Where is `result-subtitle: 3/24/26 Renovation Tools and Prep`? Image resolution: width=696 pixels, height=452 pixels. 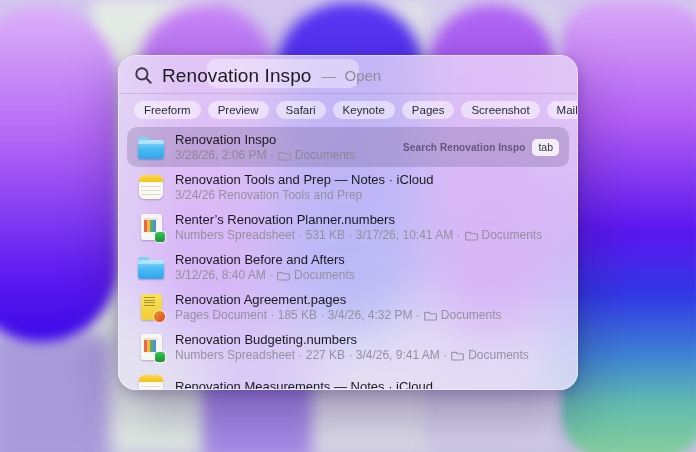
result-subtitle: 3/24/26 Renovation Tools and Prep is located at coordinates (304, 195).